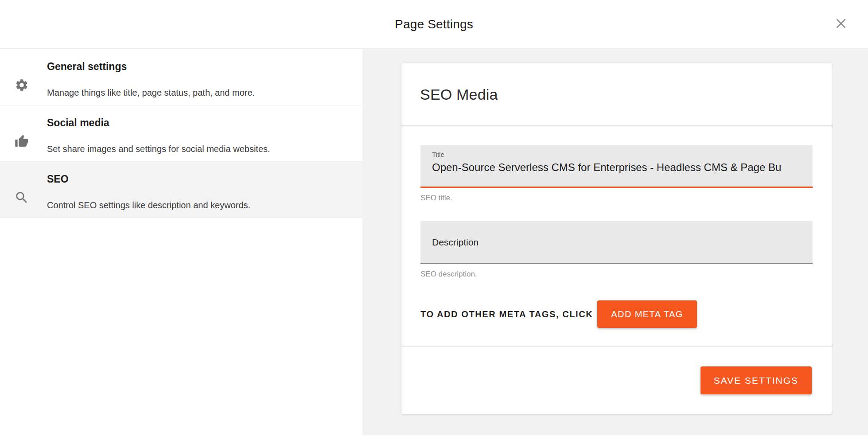 This screenshot has height=436, width=868. Describe the element at coordinates (617, 167) in the screenshot. I see `seo-title-input` at that location.